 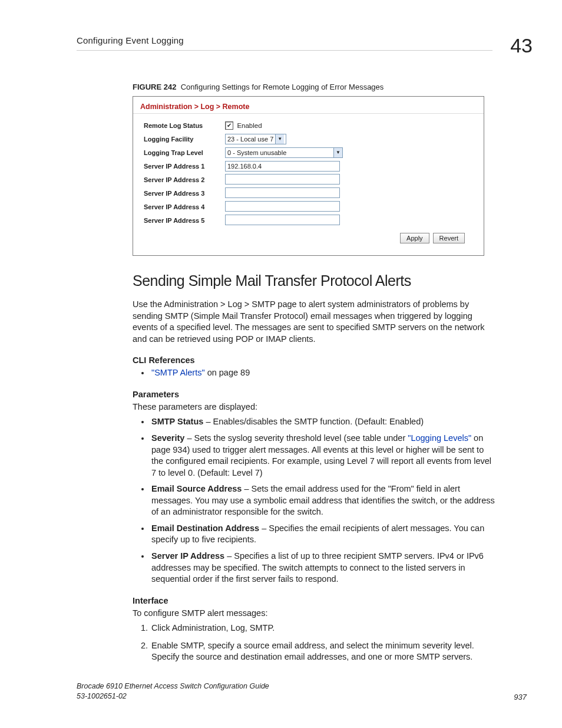 I want to click on apply-button: Apply, so click(x=415, y=238).